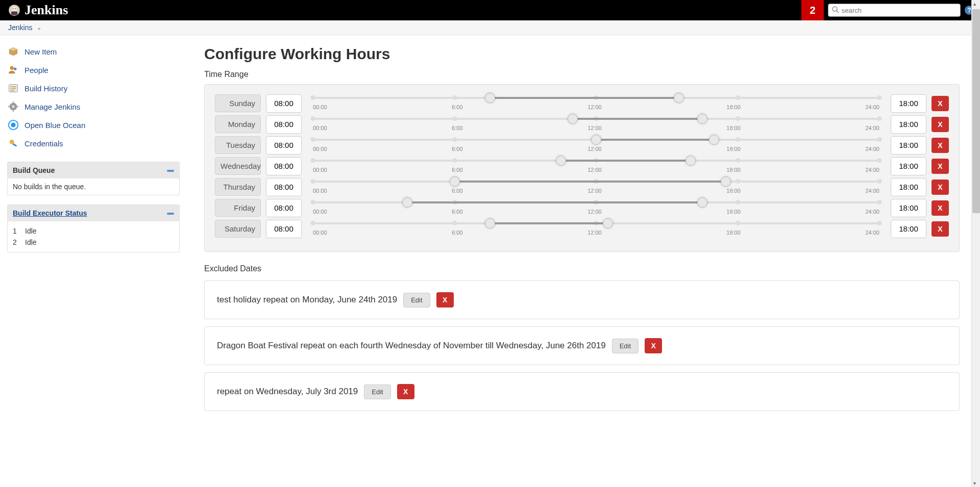  What do you see at coordinates (813, 10) in the screenshot?
I see `notification-badge: 2` at bounding box center [813, 10].